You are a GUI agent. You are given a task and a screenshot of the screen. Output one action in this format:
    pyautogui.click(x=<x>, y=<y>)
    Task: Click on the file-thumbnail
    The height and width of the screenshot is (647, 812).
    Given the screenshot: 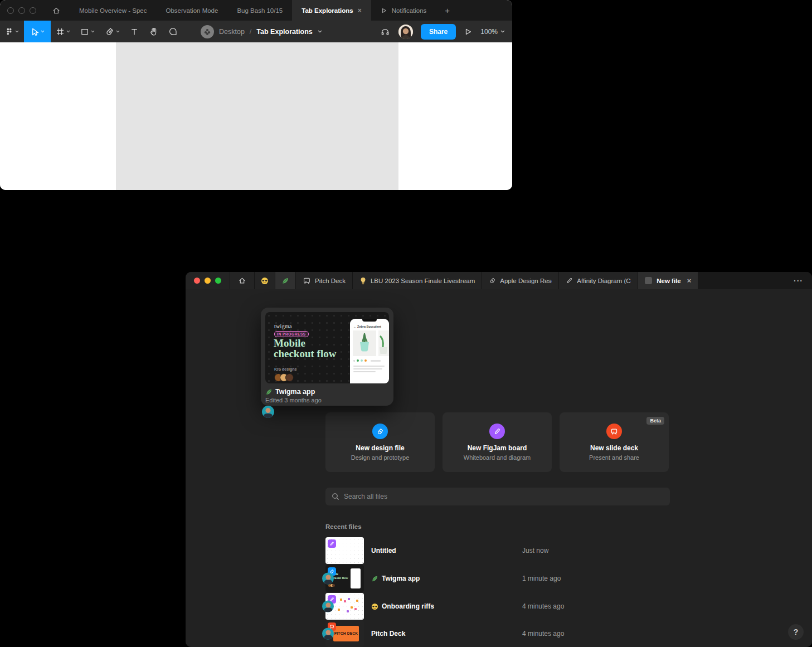 What is the action you would take?
    pyautogui.click(x=344, y=551)
    